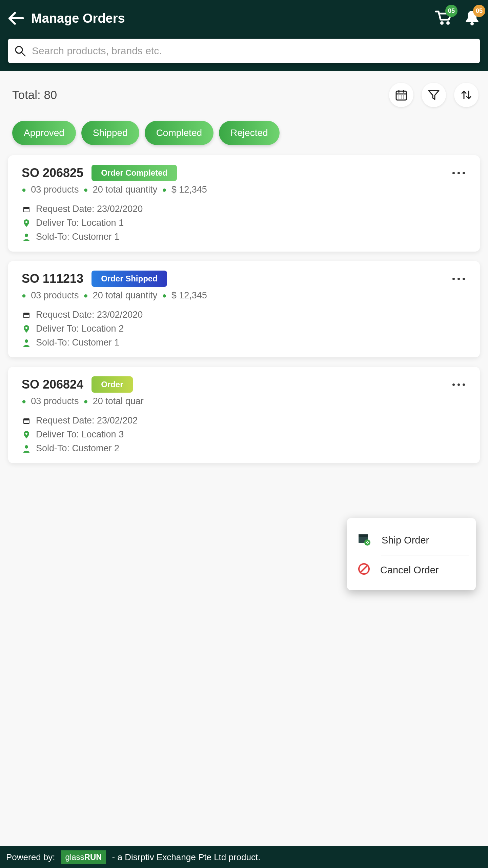  Describe the element at coordinates (466, 95) in the screenshot. I see `sort-button` at that location.